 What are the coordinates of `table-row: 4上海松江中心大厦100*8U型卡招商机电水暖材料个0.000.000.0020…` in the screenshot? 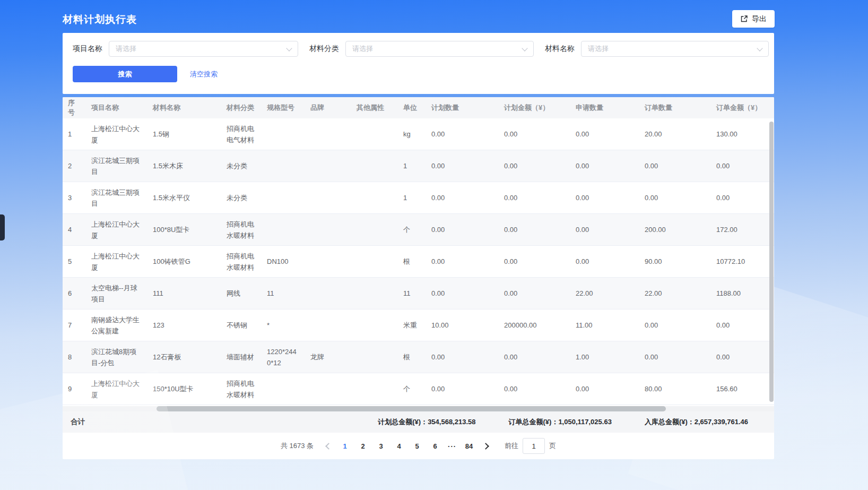 It's located at (418, 230).